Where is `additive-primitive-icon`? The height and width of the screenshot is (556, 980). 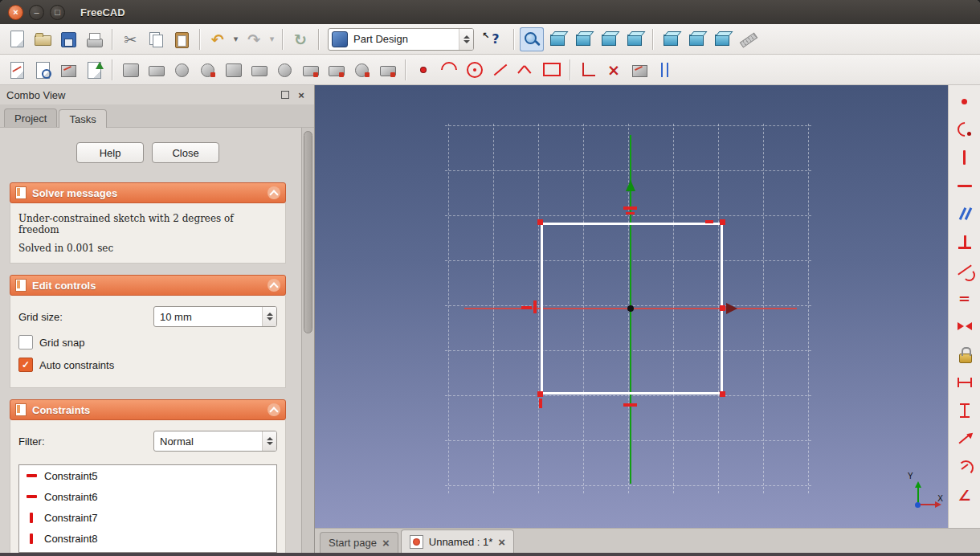 additive-primitive-icon is located at coordinates (233, 70).